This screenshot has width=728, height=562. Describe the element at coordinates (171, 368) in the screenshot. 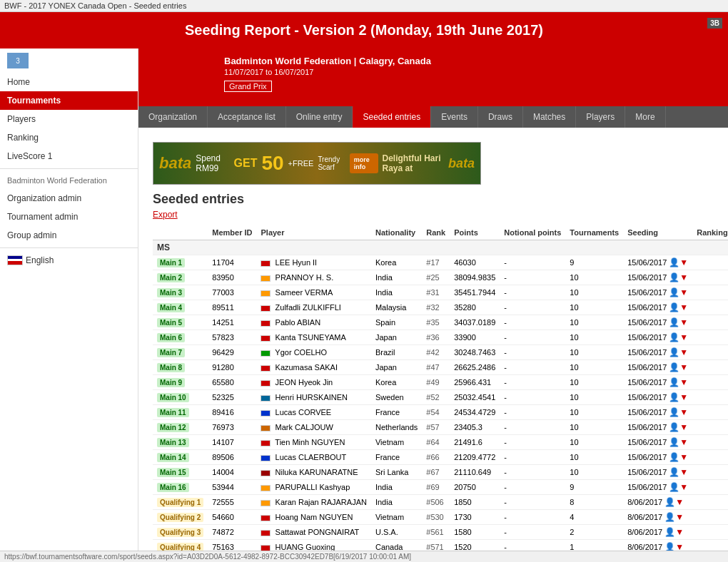

I see `seed-badge: Main 8` at that location.